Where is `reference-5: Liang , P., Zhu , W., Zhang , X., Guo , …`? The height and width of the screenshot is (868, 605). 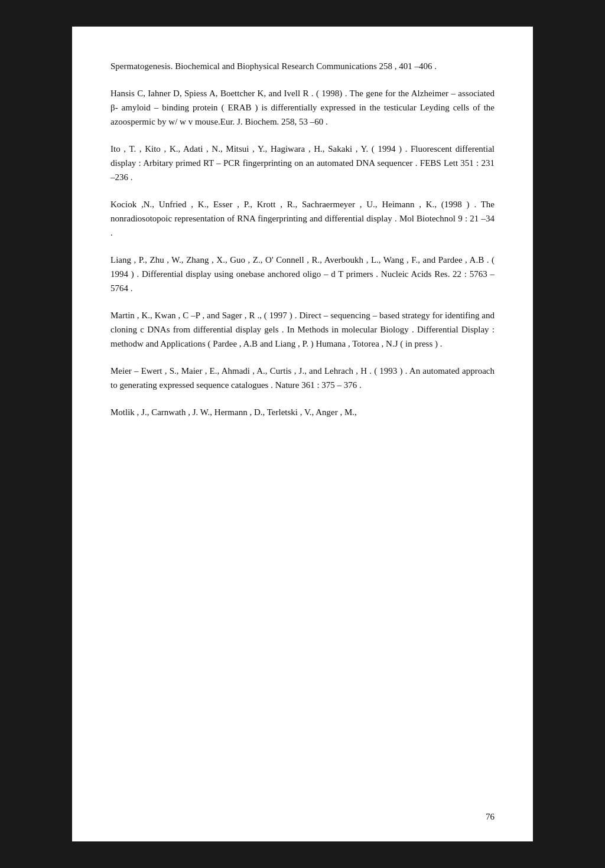 reference-5: Liang , P., Zhu , W., Zhang , X., Guo , … is located at coordinates (302, 274).